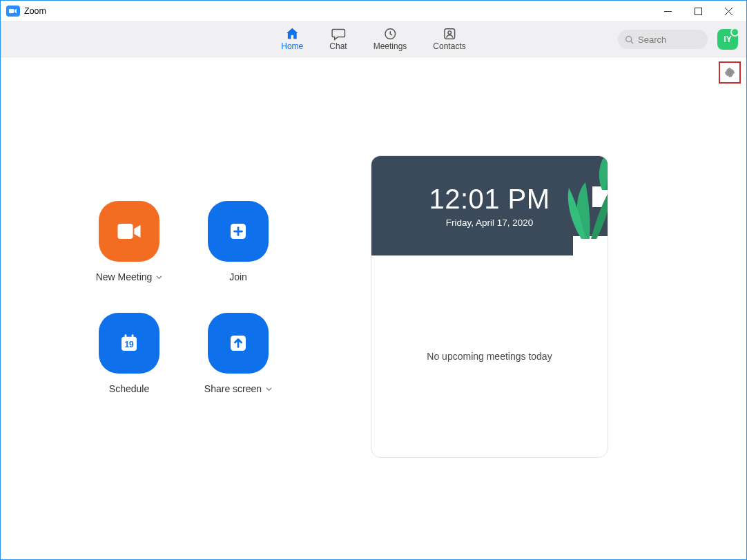  Describe the element at coordinates (373, 39) in the screenshot. I see `nav-tabs: Home Chat Meetings Contacts` at that location.